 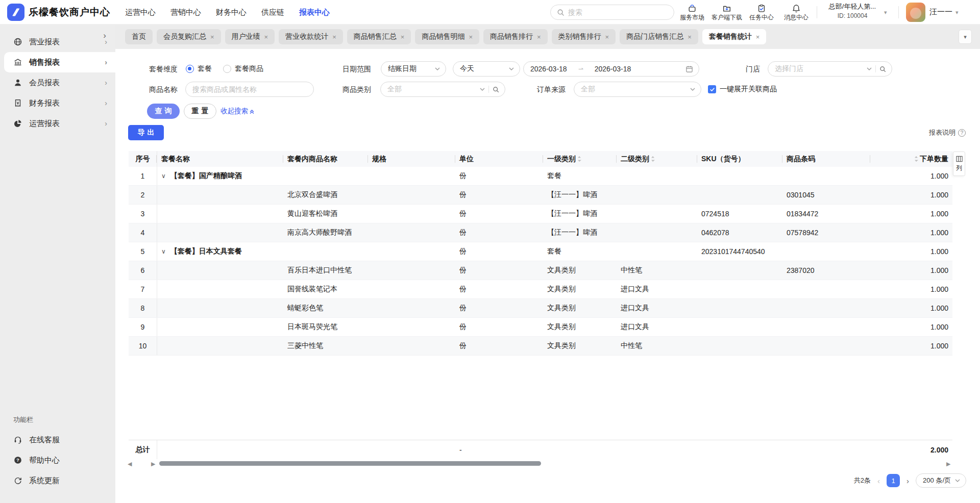 What do you see at coordinates (58, 123) in the screenshot?
I see `sidebar-item-运营报表: 运营报表›` at bounding box center [58, 123].